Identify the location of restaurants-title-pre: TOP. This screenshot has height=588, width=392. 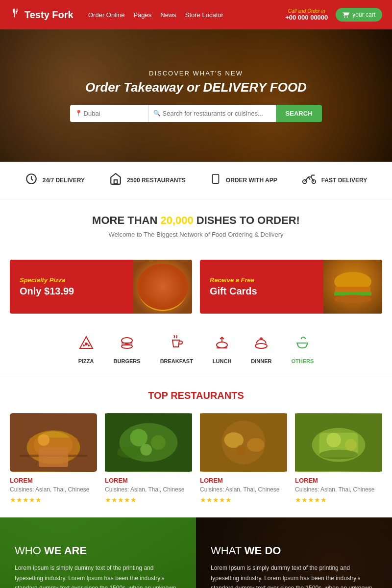
(159, 395).